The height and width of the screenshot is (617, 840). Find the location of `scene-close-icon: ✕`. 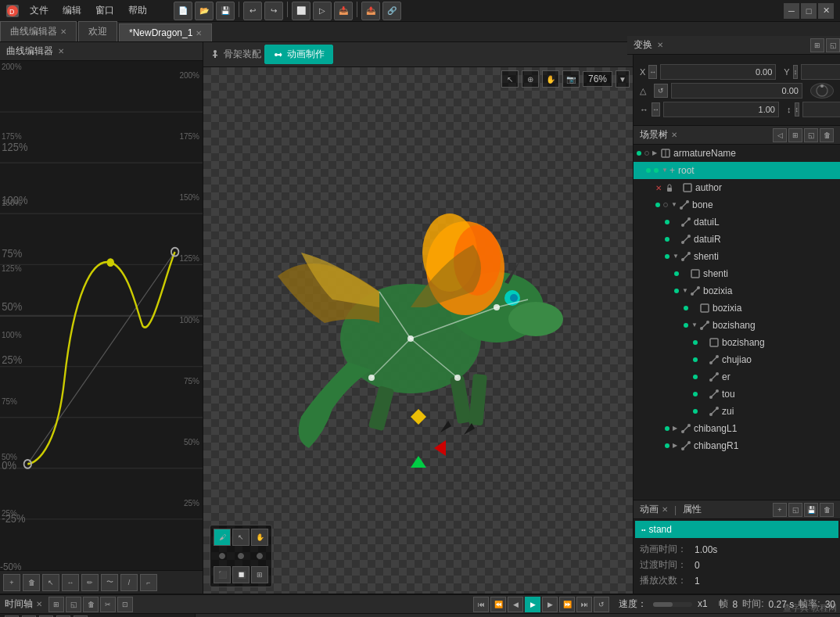

scene-close-icon: ✕ is located at coordinates (674, 135).